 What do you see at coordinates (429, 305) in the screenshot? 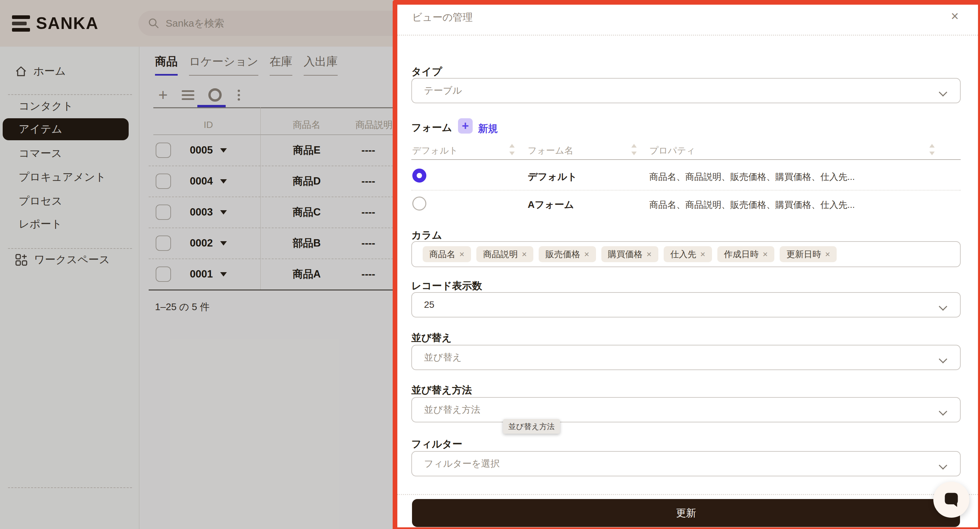
I see `records-select-value: 25` at bounding box center [429, 305].